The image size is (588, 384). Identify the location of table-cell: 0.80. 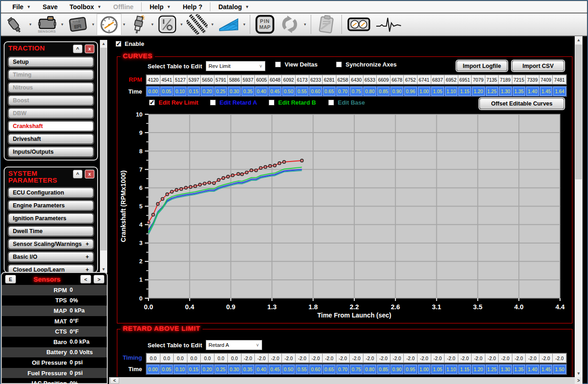
(370, 91).